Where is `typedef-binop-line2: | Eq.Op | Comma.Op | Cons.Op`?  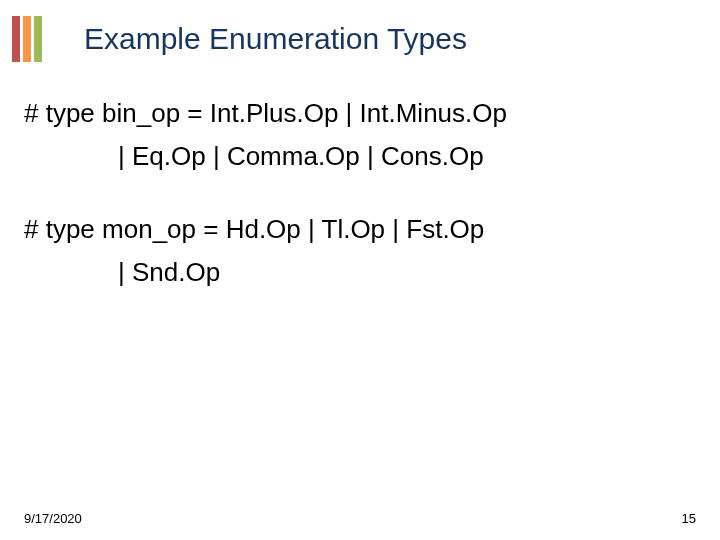 typedef-binop-line2: | Eq.Op | Comma.Op | Cons.Op is located at coordinates (360, 156).